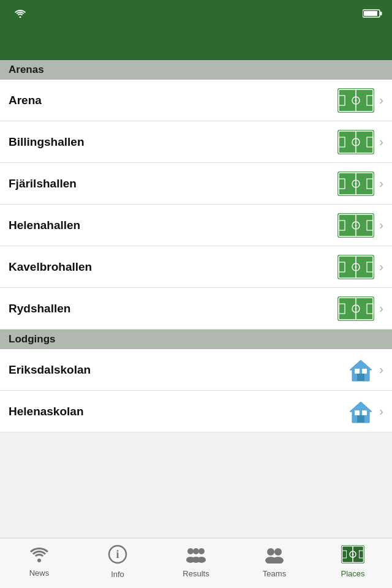  What do you see at coordinates (43, 184) in the screenshot?
I see `item-left: Fjärilshallen` at bounding box center [43, 184].